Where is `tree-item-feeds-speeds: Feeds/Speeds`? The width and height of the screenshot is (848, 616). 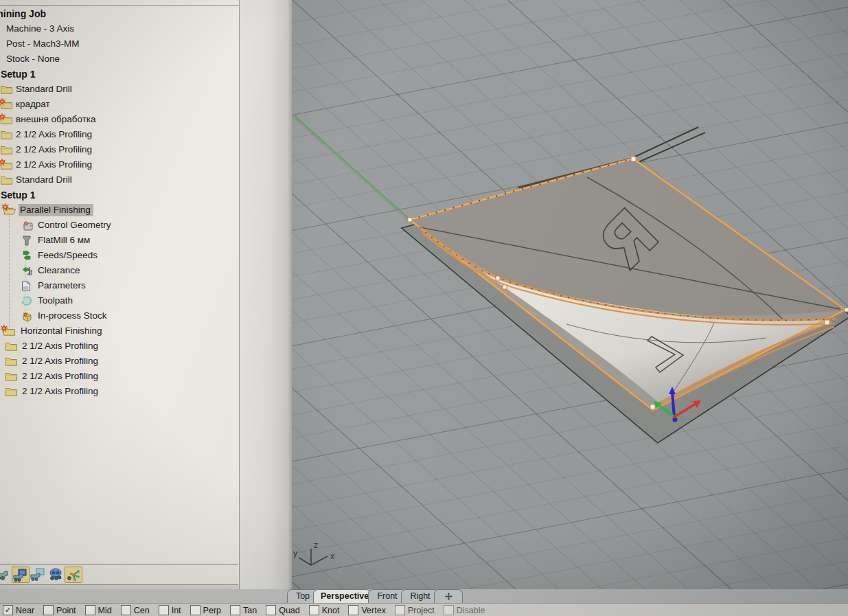 tree-item-feeds-speeds: Feeds/Speeds is located at coordinates (119, 255).